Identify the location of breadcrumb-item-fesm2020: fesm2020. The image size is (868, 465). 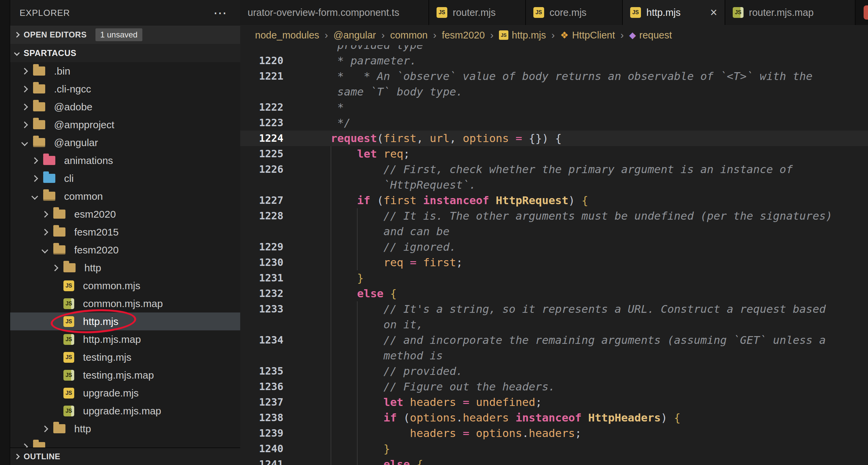
(464, 35).